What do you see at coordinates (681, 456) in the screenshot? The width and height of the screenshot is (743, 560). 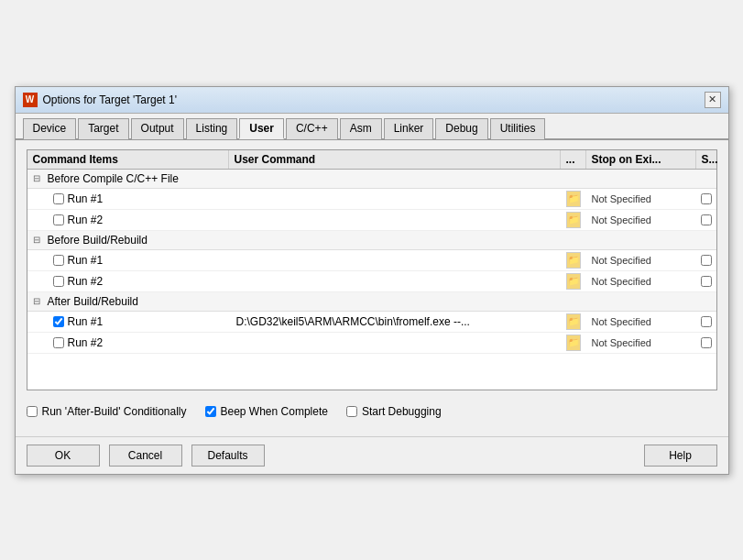 I see `help-button: Help` at bounding box center [681, 456].